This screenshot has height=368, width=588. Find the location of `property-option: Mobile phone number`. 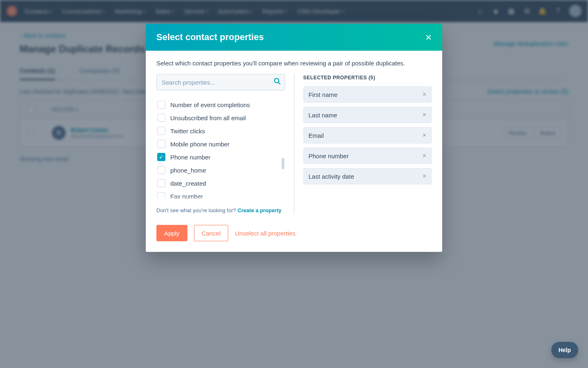

property-option: Mobile phone number is located at coordinates (220, 144).